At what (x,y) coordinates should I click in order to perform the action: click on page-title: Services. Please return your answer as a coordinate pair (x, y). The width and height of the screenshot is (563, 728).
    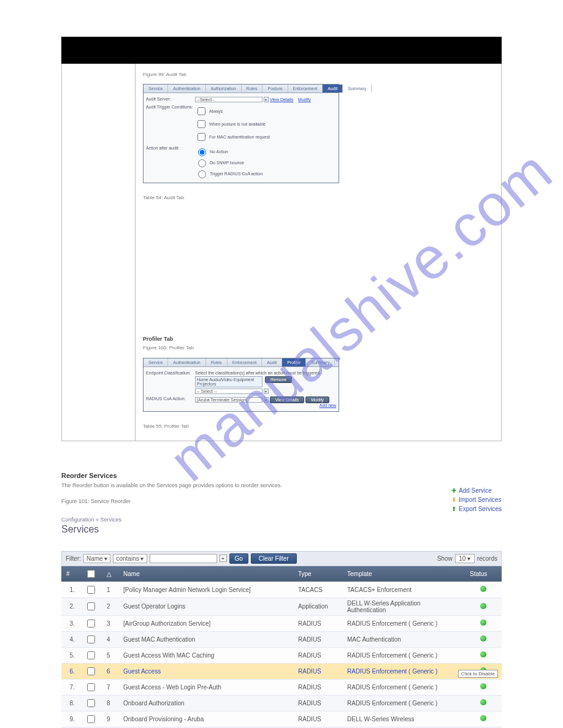
    Looking at the image, I should click on (282, 529).